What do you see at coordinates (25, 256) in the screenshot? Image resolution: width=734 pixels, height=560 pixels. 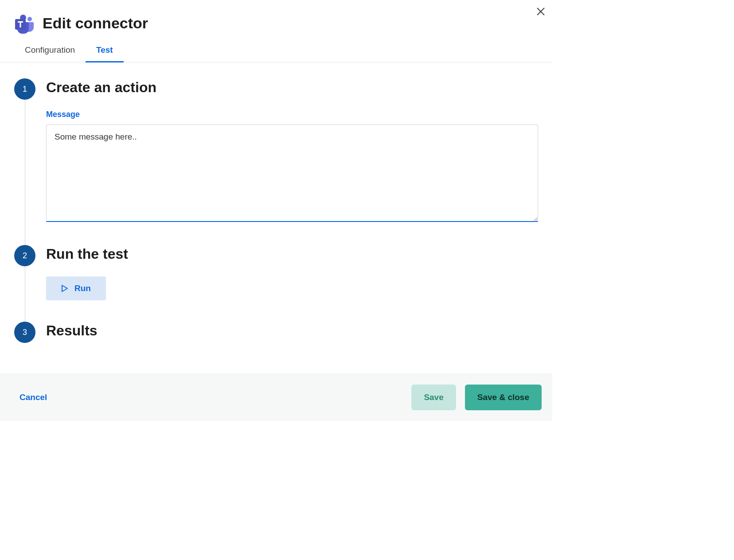 I see `step-number-2: 2` at bounding box center [25, 256].